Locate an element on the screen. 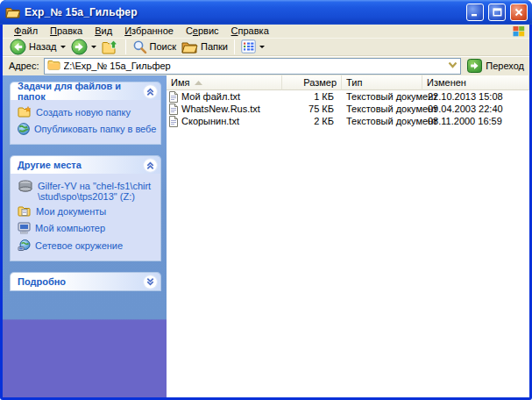  column-header-size: Размер is located at coordinates (312, 82).